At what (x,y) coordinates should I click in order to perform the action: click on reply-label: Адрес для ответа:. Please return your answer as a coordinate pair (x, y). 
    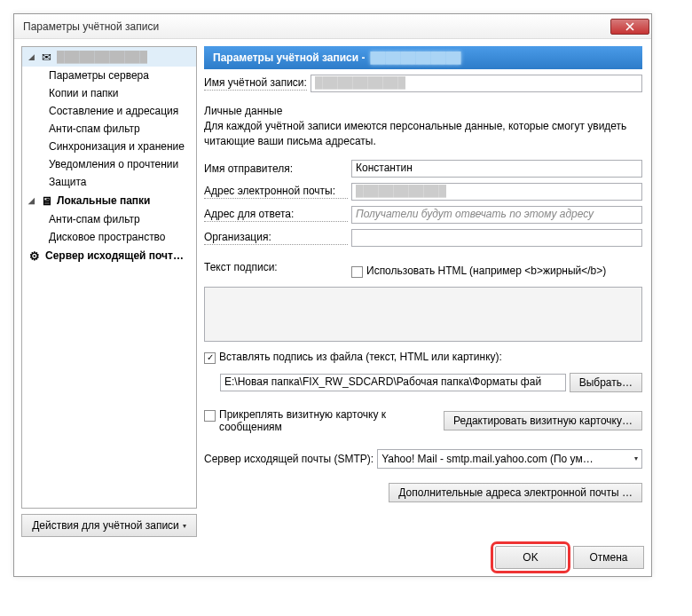
    Looking at the image, I should click on (276, 215).